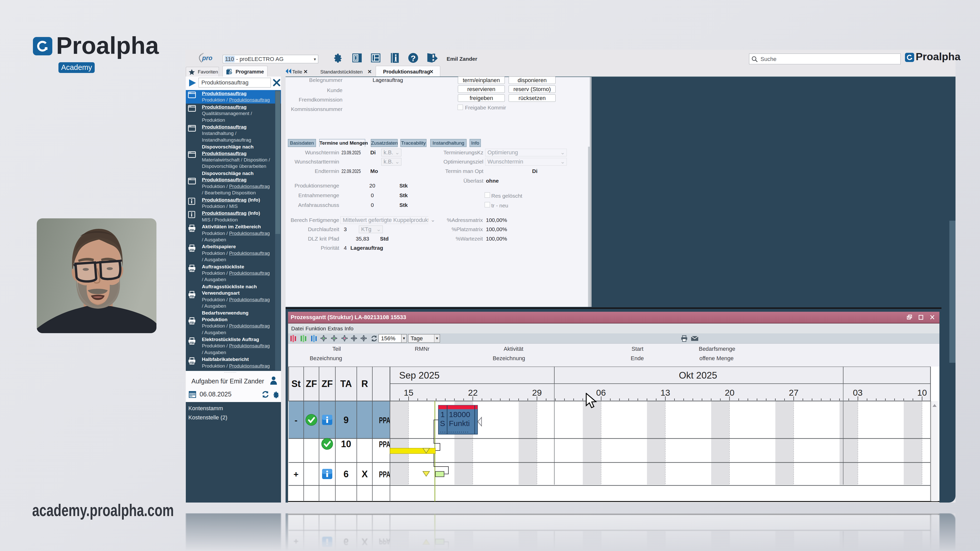 The image size is (980, 551). What do you see at coordinates (419, 375) in the screenshot?
I see `svg-text: Sep 2025` at bounding box center [419, 375].